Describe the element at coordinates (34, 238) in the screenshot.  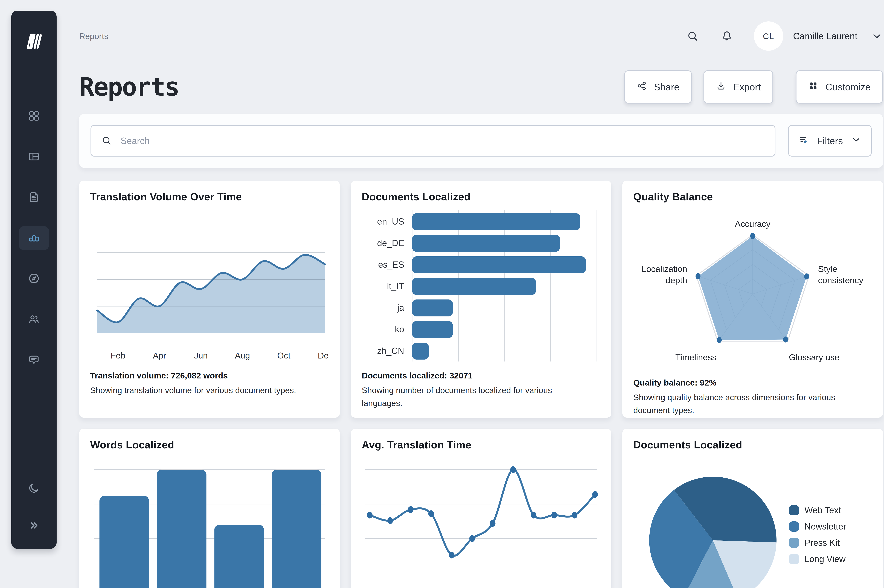
I see `bar-chart-icon` at that location.